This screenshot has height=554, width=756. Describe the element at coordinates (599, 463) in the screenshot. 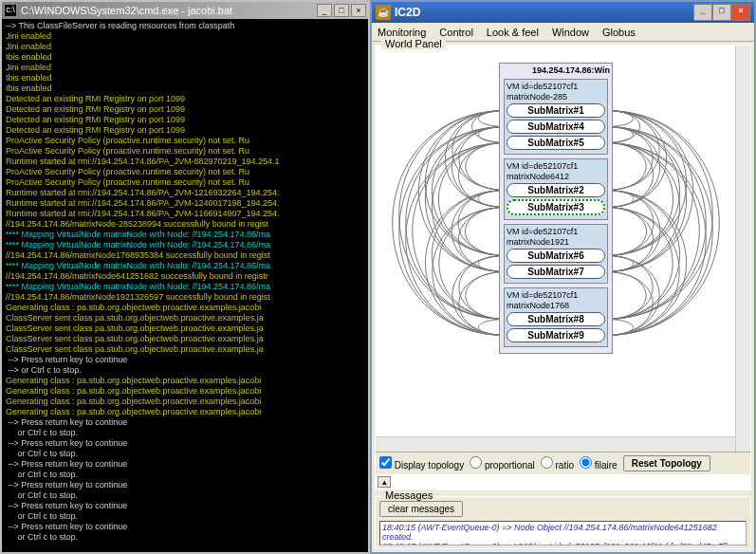

I see `filaire-radio: filaire` at that location.